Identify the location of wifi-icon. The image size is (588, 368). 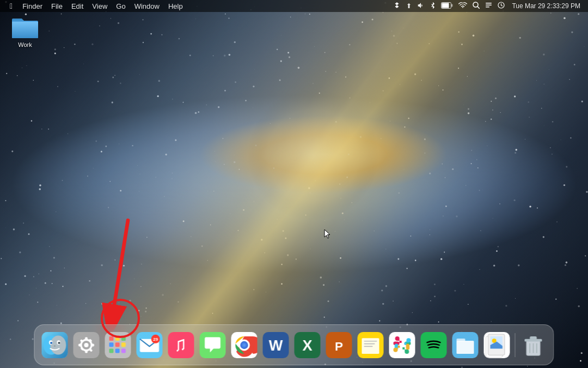
(463, 7).